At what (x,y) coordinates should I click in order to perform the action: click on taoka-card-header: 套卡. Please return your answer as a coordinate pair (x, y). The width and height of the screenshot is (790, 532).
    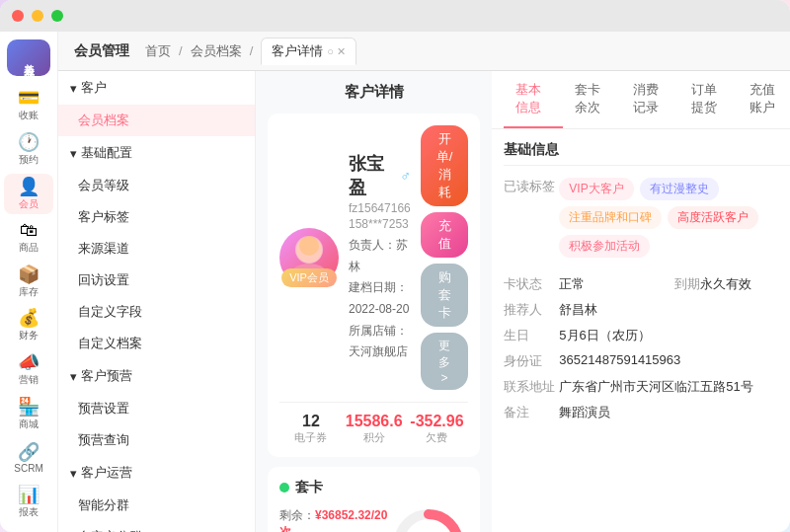
    Looking at the image, I should click on (373, 488).